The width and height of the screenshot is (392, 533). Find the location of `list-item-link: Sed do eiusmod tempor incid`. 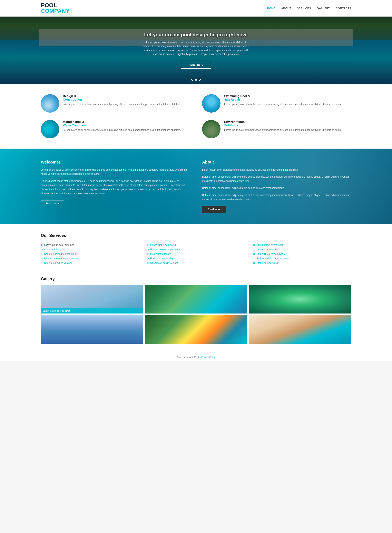

list-item-link: Sed do eiusmod tempor incid is located at coordinates (60, 254).